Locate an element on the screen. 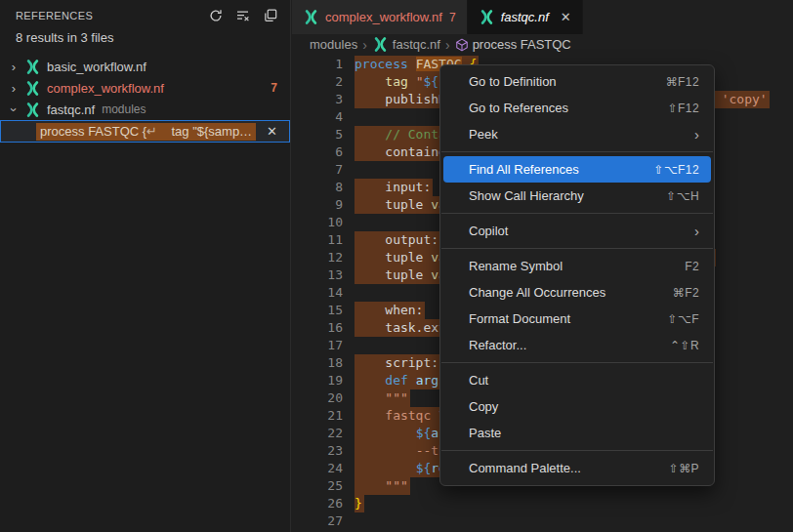 The image size is (793, 532). menu-item-paste: Paste is located at coordinates (577, 433).